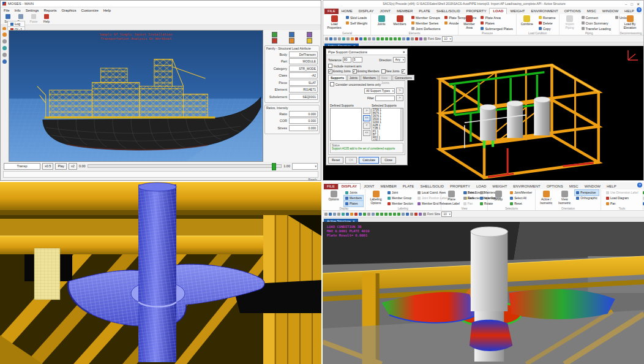 Image resolution: width=644 pixels, height=364 pixels. Describe the element at coordinates (304, 128) in the screenshot. I see `ratio-value-field: 0.000` at that location.